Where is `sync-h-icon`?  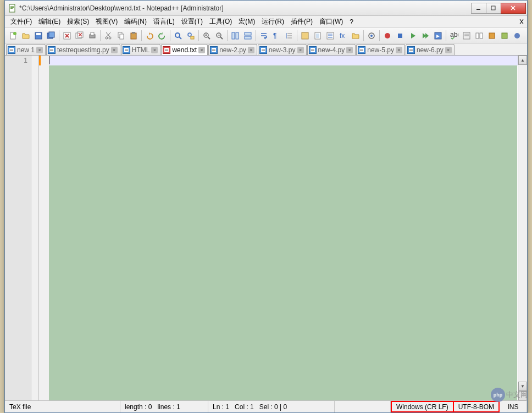
sync-h-icon is located at coordinates (248, 36).